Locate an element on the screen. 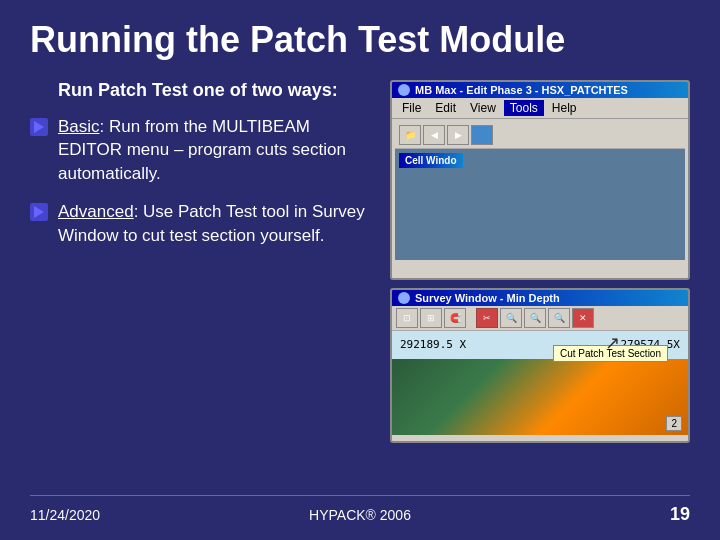 The width and height of the screenshot is (720, 540). survey-content: ⊡ ⊞ 🧲 ✂ 🔍 🔍 🔍 ✕ 292189.5 X 279574.5X is located at coordinates (540, 370).